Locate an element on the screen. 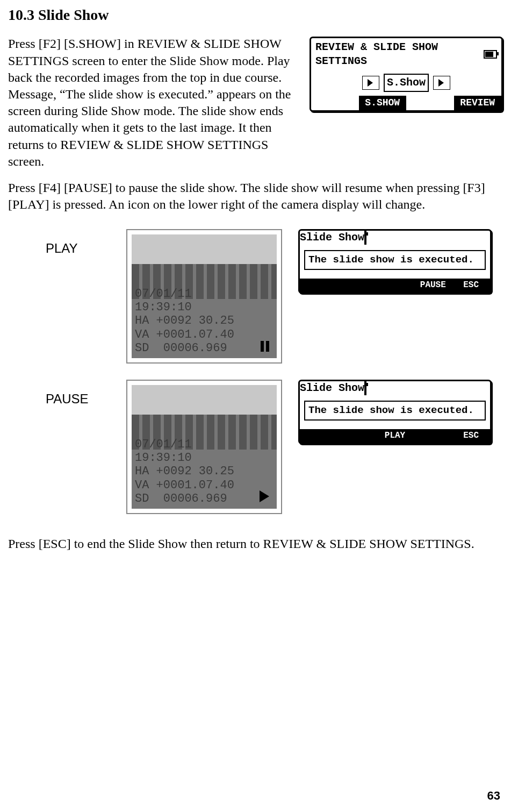 The image size is (511, 812). section-heading: 10.3 Slide Show is located at coordinates (256, 15).